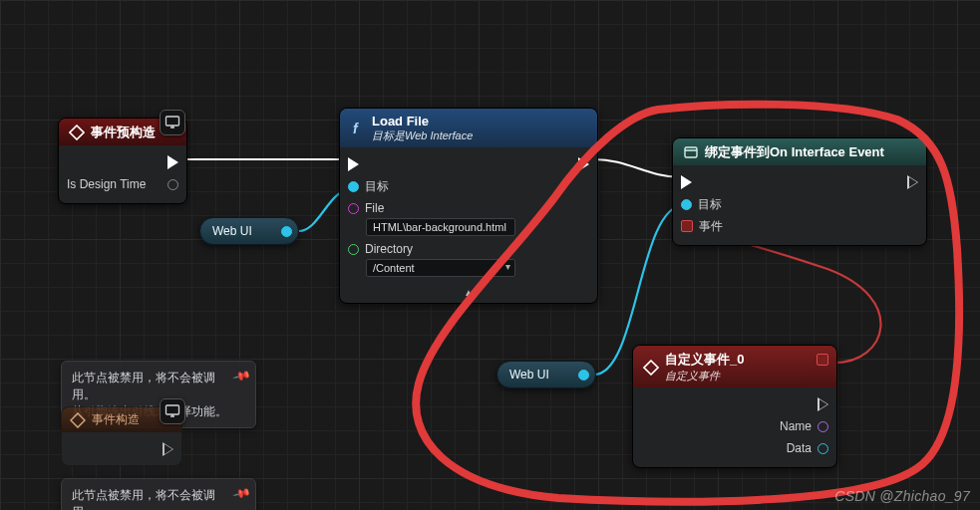  Describe the element at coordinates (116, 420) in the screenshot. I see `node-title: 事件构造` at that location.